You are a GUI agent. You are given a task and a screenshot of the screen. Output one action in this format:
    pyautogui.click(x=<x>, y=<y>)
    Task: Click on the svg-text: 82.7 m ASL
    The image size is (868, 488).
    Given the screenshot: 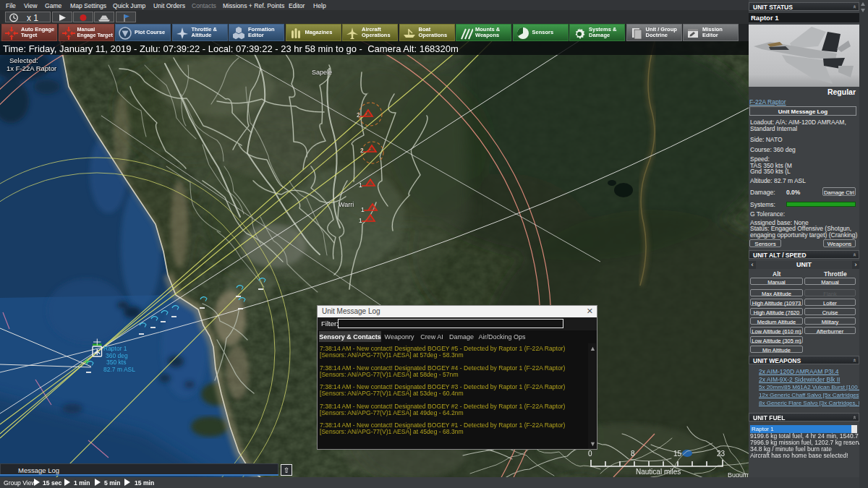 What is the action you would take?
    pyautogui.click(x=119, y=369)
    